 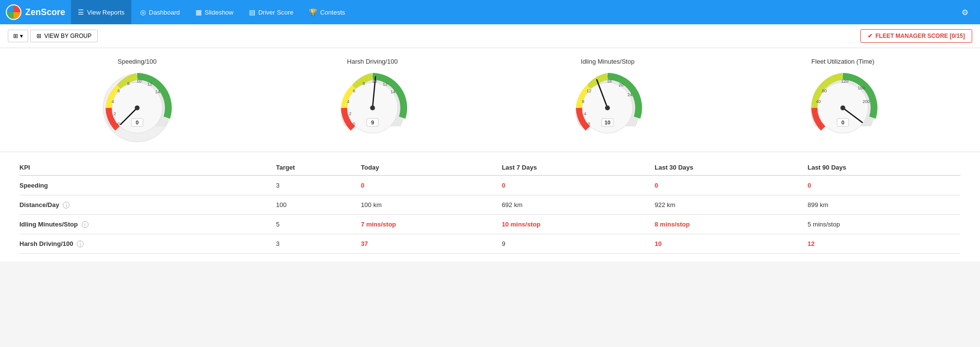 What do you see at coordinates (916, 36) in the screenshot?
I see `fleet-manager-score-button: ✔ FLEET MANAGER SCORE [0/15]` at bounding box center [916, 36].